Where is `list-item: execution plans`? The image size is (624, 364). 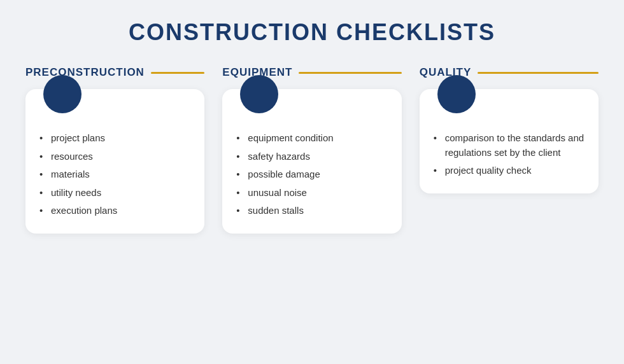
list-item: execution plans is located at coordinates (78, 211).